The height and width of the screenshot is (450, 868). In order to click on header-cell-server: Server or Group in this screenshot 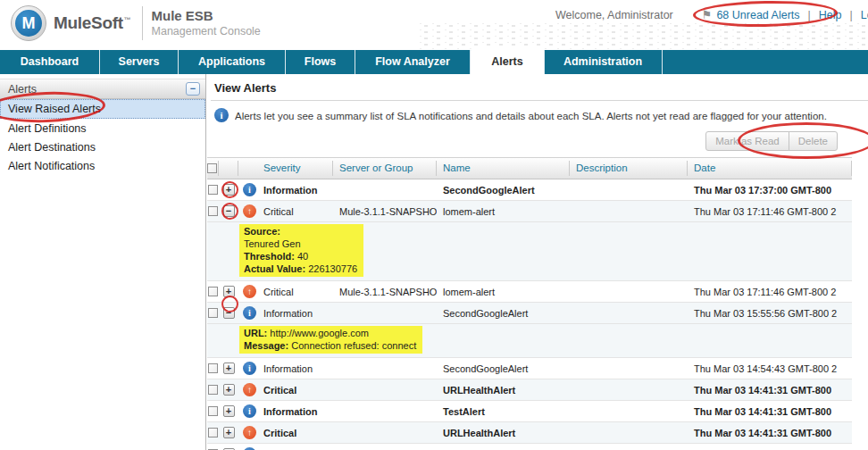, I will do `click(385, 168)`.